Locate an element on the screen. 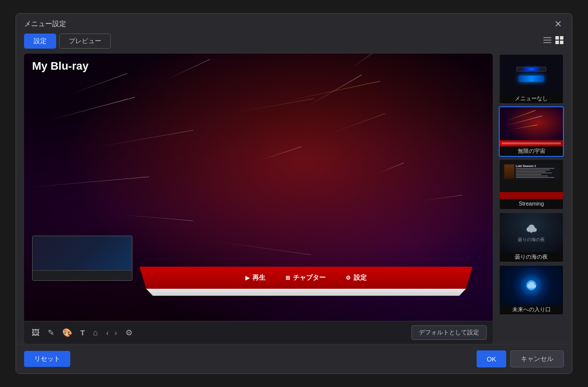 This screenshot has height=387, width=588. thumb-bg-future is located at coordinates (531, 285).